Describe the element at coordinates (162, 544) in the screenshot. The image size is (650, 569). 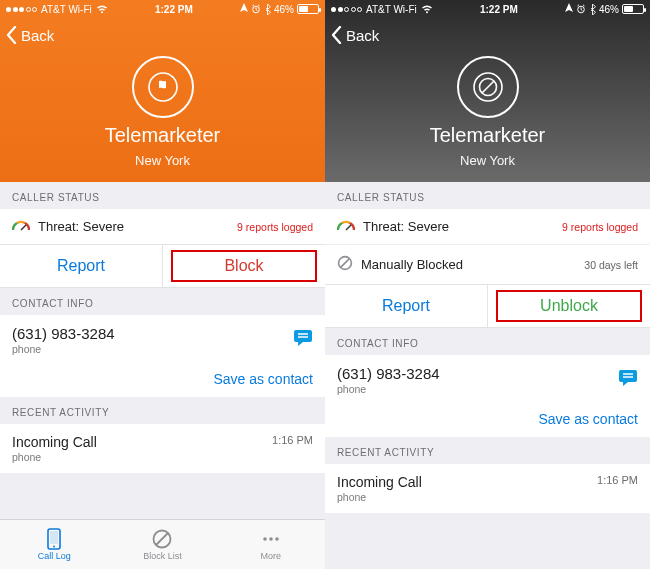
I see `tab-block-list: Block List` at that location.